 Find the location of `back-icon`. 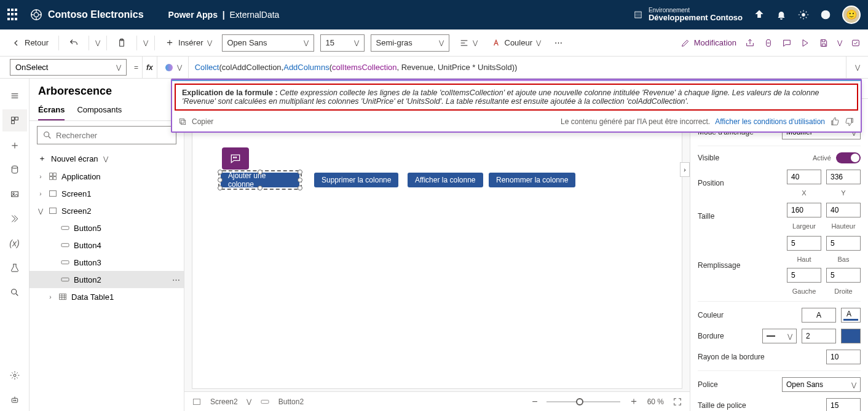

back-icon is located at coordinates (16, 43).